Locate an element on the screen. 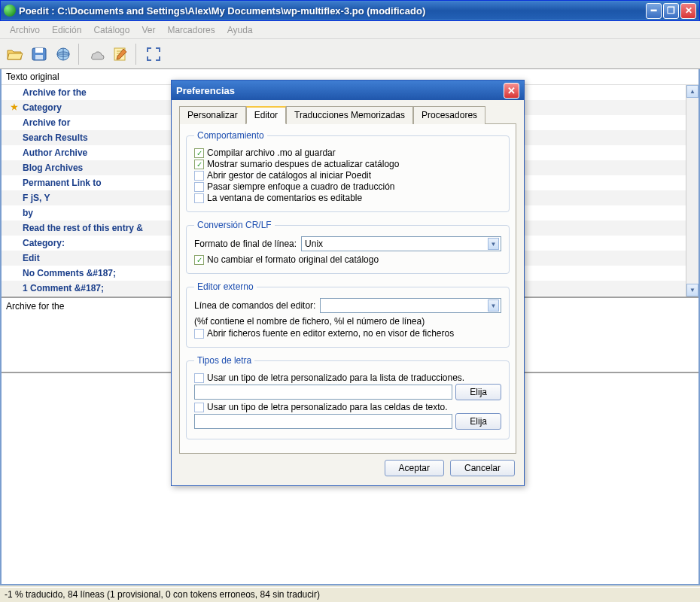 The image size is (700, 602). legend-external: Editor externo is located at coordinates (226, 287).